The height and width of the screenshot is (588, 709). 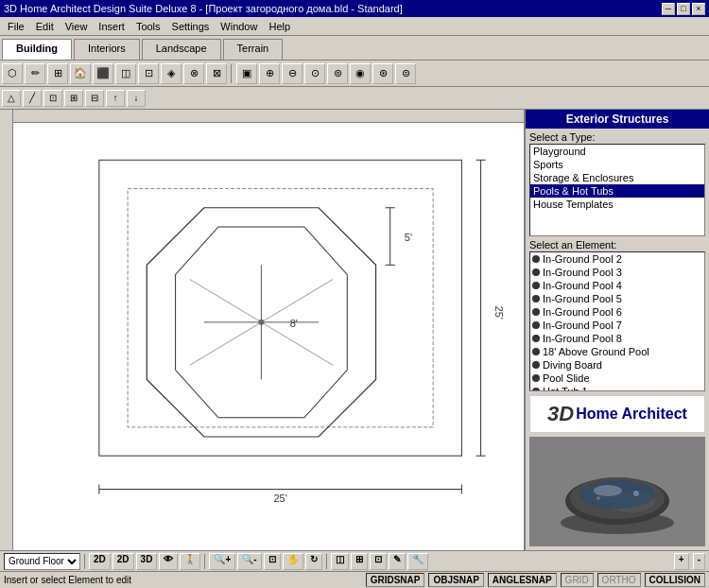 What do you see at coordinates (42, 562) in the screenshot?
I see `floor-select: Ground Floor` at bounding box center [42, 562].